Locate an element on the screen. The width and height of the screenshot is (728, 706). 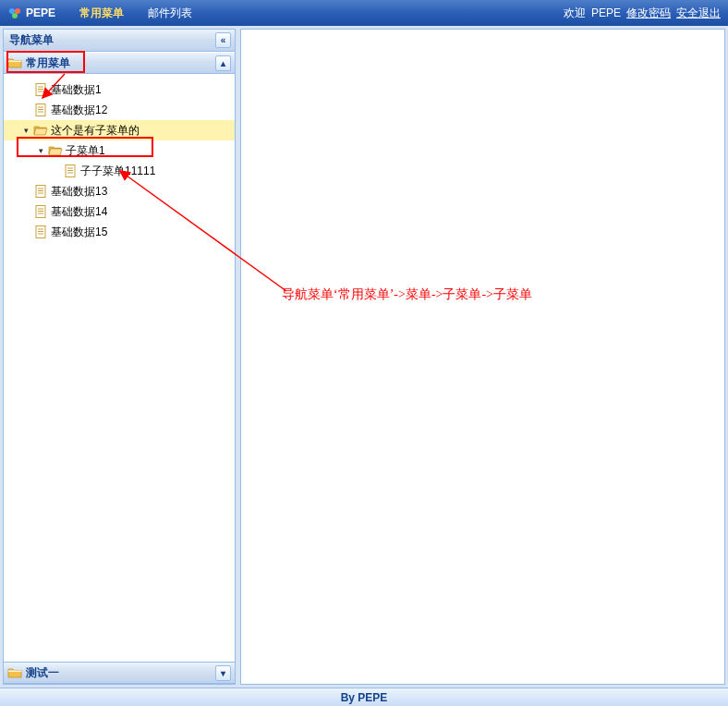
sidebar-collapse-button: « is located at coordinates (224, 41).